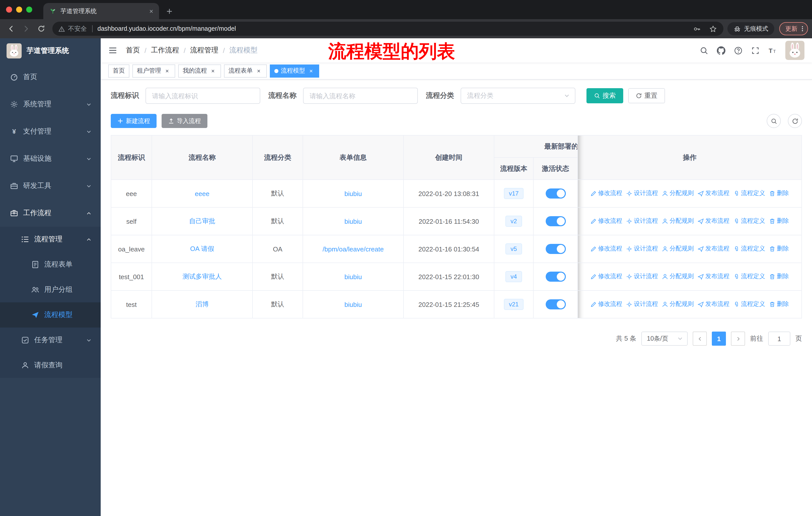 This screenshot has width=812, height=516. Describe the element at coordinates (19, 9) in the screenshot. I see `minimize-window-button` at that location.